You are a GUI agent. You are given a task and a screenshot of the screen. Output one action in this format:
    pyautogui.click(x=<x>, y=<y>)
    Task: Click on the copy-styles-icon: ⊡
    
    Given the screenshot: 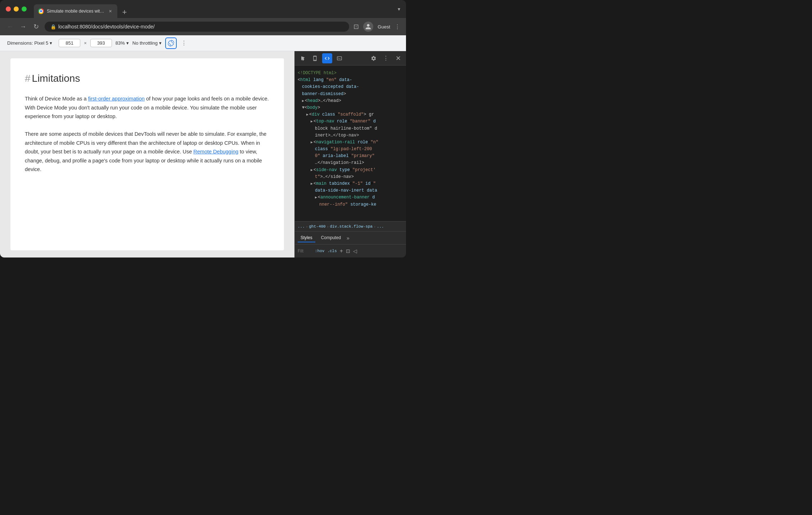 What is the action you would take?
    pyautogui.click(x=348, y=251)
    